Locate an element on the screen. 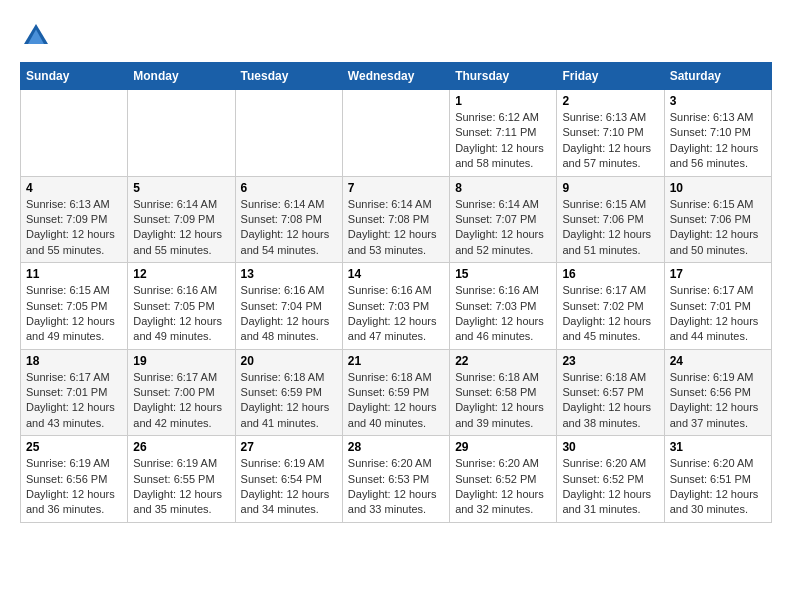 The height and width of the screenshot is (612, 792). day-info: Sunrise: 6:16 AM Sunset: 7:04 PM Dayligh… is located at coordinates (289, 314).